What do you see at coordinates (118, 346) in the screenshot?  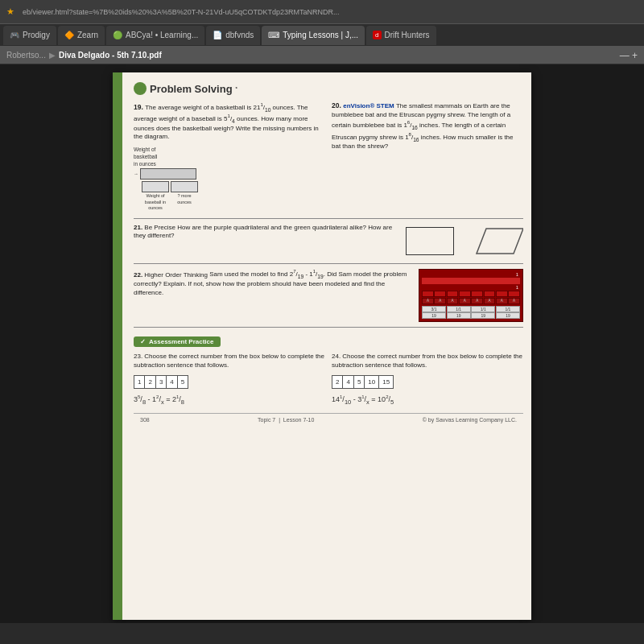 I see `green-sidebar-bar` at bounding box center [118, 346].